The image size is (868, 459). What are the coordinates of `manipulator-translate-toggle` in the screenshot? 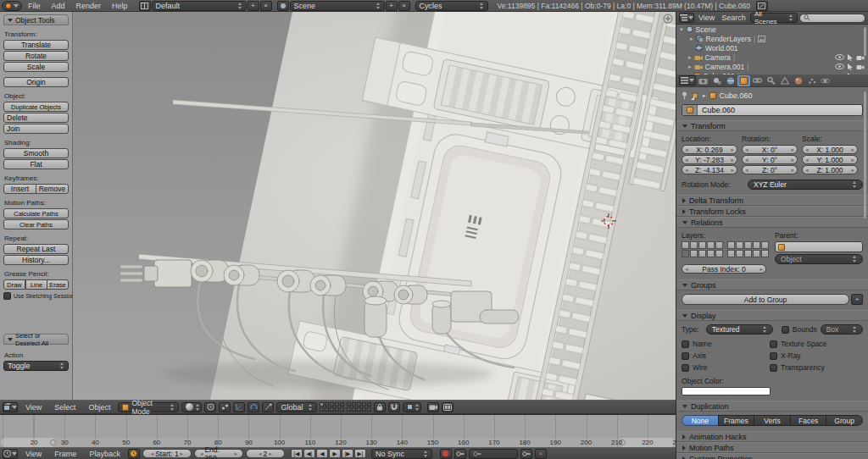 It's located at (239, 407).